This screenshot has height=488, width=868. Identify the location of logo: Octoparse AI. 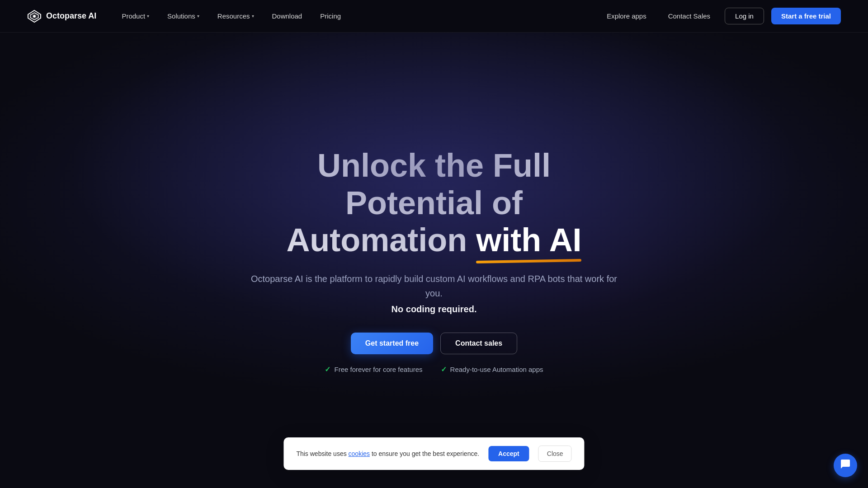
(61, 16).